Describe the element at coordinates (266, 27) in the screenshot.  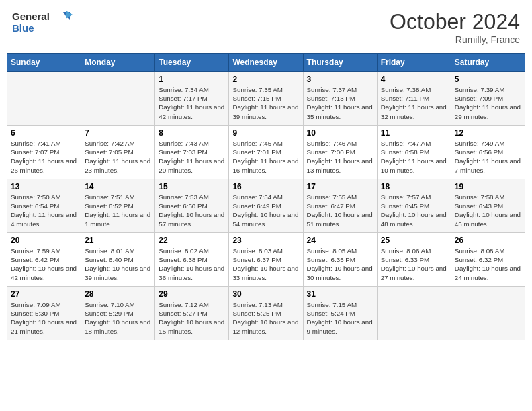
I see `page-header: General Blue October 2024 Rumilly, Franc…` at that location.